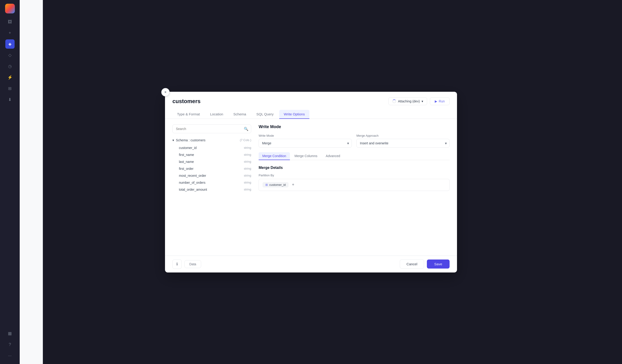 The image size is (622, 364). I want to click on tab-write-options: Write Options, so click(294, 115).